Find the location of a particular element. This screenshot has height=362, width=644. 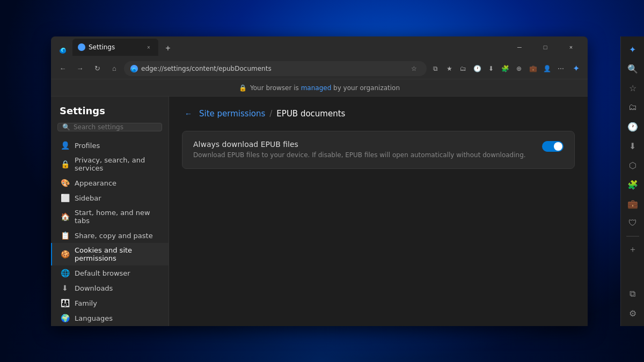

sidebar-item-printers: 🖨 Printers is located at coordinates (109, 326).